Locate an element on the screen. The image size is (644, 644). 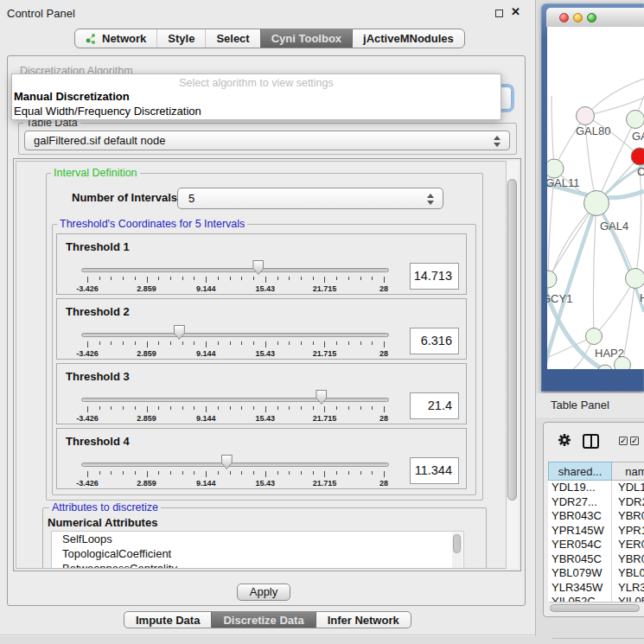
window-bottom-edge is located at coordinates (268, 634).